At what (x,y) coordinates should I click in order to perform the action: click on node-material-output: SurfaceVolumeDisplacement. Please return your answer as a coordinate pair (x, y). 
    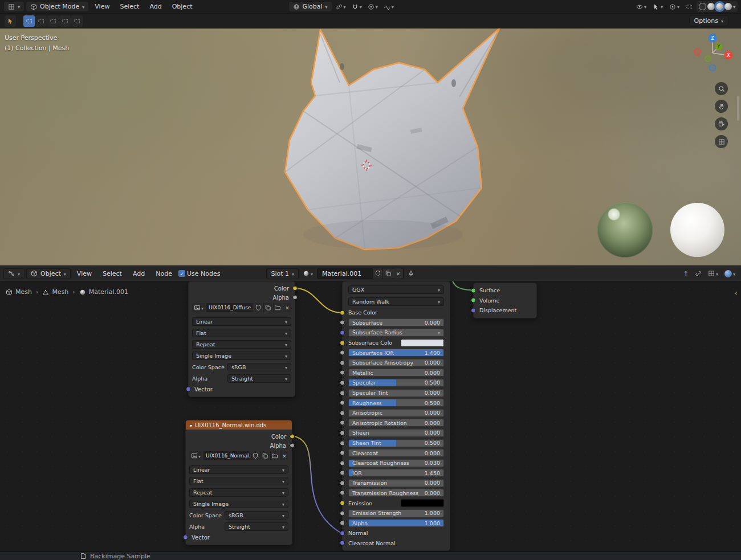
    Looking at the image, I should click on (505, 301).